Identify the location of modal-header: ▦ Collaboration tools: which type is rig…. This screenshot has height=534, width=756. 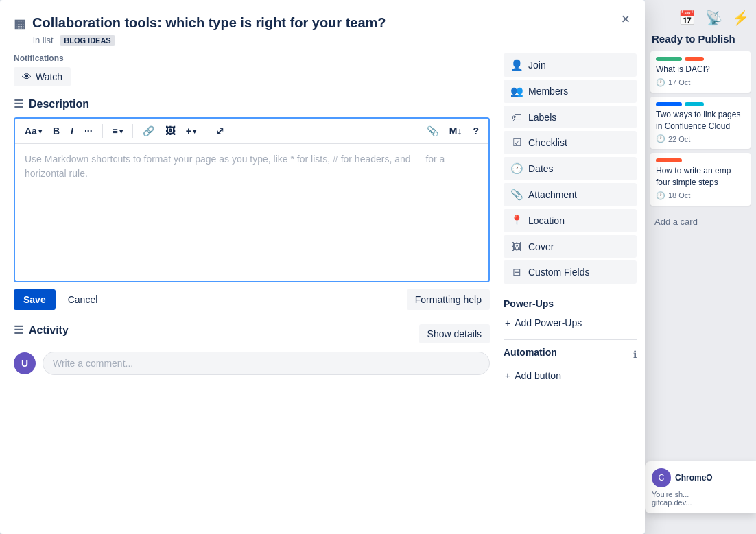
(322, 23).